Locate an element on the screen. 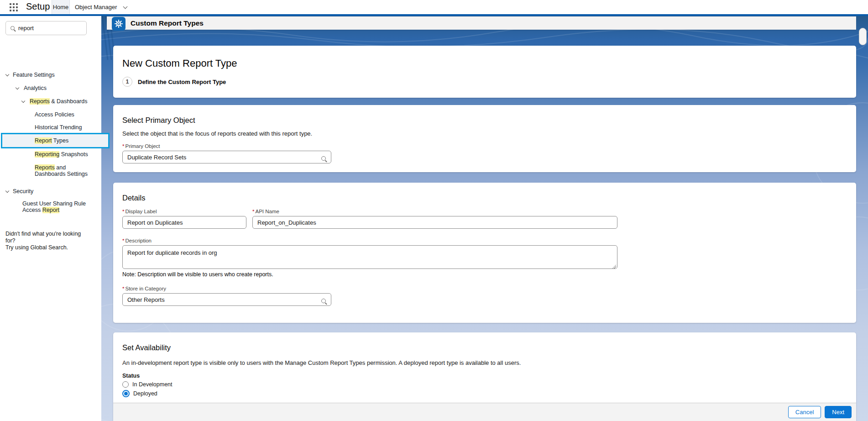 The width and height of the screenshot is (868, 421). radio-unselected-icon is located at coordinates (125, 384).